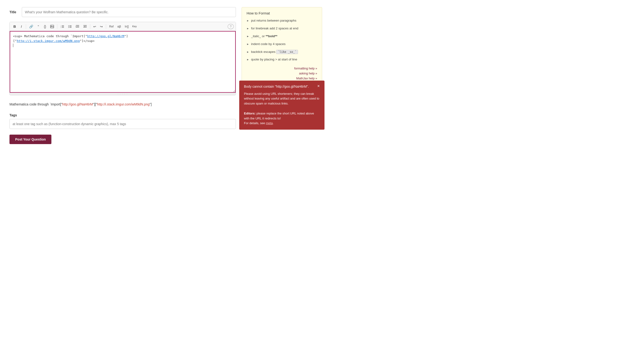  What do you see at coordinates (123, 12) in the screenshot?
I see `title-row: Title` at bounding box center [123, 12].